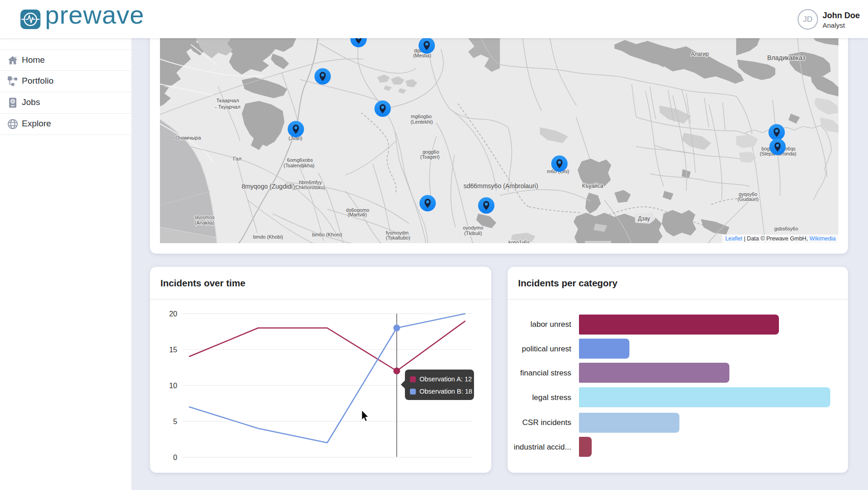 This screenshot has width=868, height=490. Describe the element at coordinates (644, 219) in the screenshot. I see `svg-text: Дзау` at that location.